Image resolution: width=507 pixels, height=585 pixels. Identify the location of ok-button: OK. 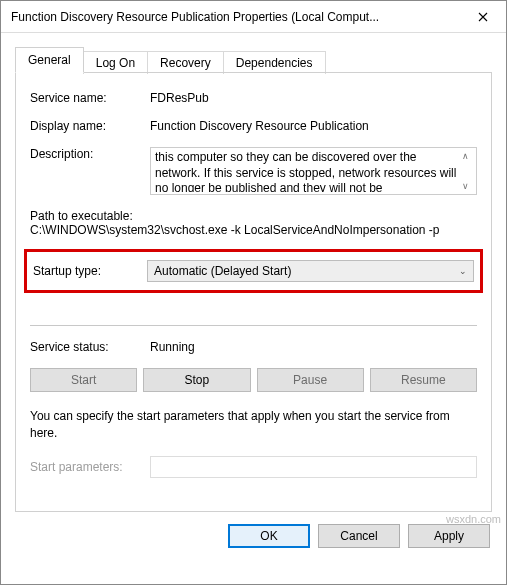
(269, 536).